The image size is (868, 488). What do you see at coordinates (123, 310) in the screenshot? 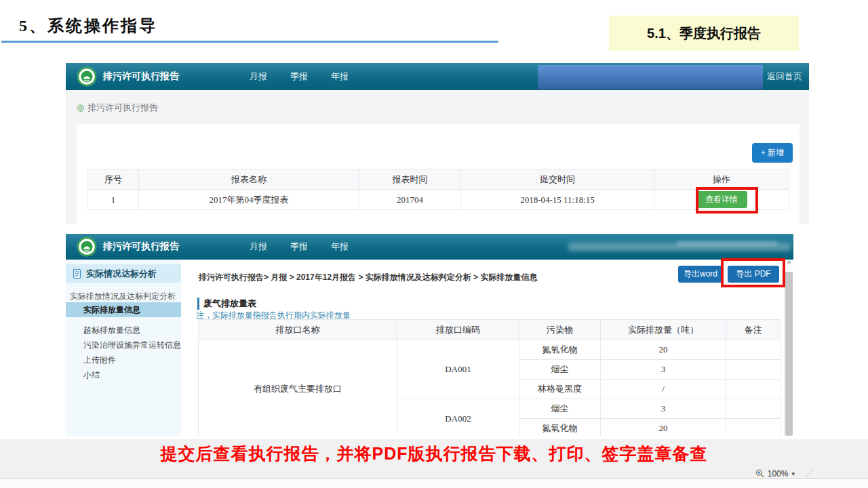
I see `sidebar-item-actual-emission: 实际排放量信息` at bounding box center [123, 310].